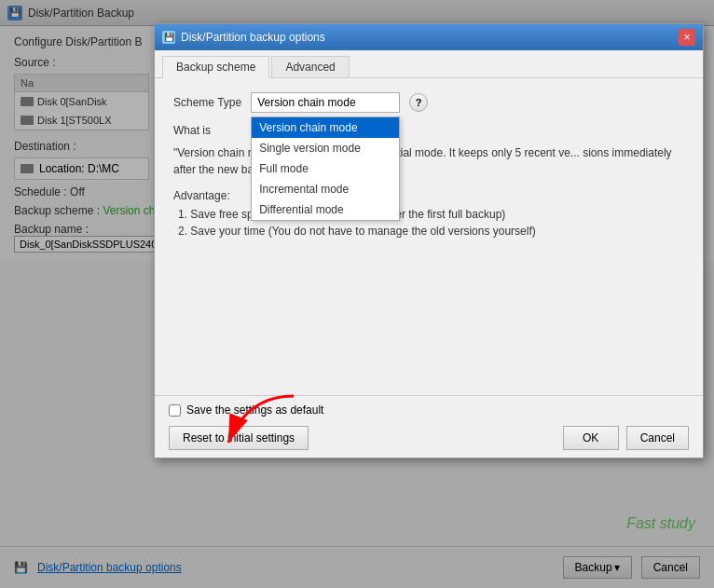 The image size is (714, 588). I want to click on dropdown-item-incremental: Incremental mode, so click(325, 189).